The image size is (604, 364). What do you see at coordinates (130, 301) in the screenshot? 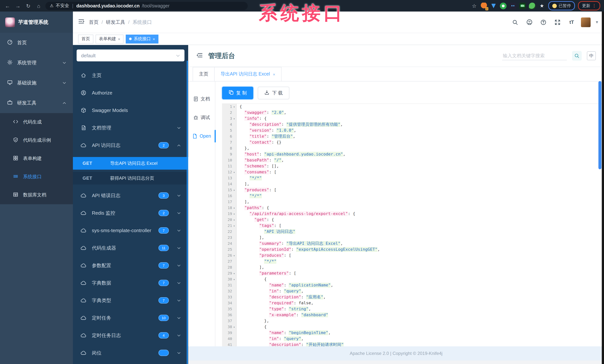
I see `swagger-group: 字典类型 7` at bounding box center [130, 301].